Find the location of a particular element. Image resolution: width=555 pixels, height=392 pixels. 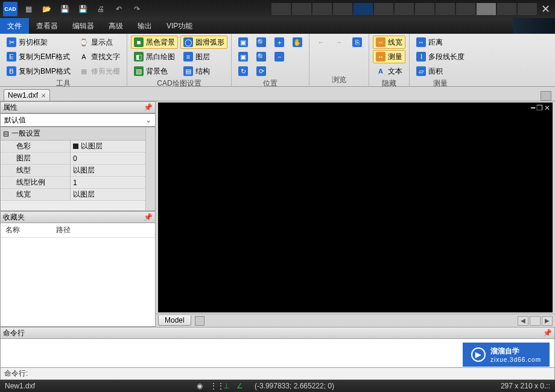

btn-smooth-arc: ◯圆滑弧形 is located at coordinates (204, 42).